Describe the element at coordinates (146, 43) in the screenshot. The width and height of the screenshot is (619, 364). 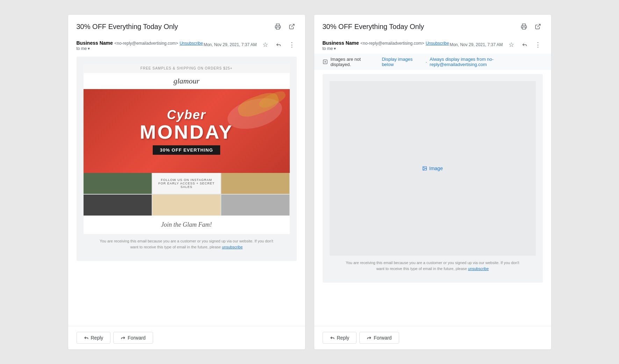
I see `left-sender-email: <no-reply@emailadvertising.com>` at that location.